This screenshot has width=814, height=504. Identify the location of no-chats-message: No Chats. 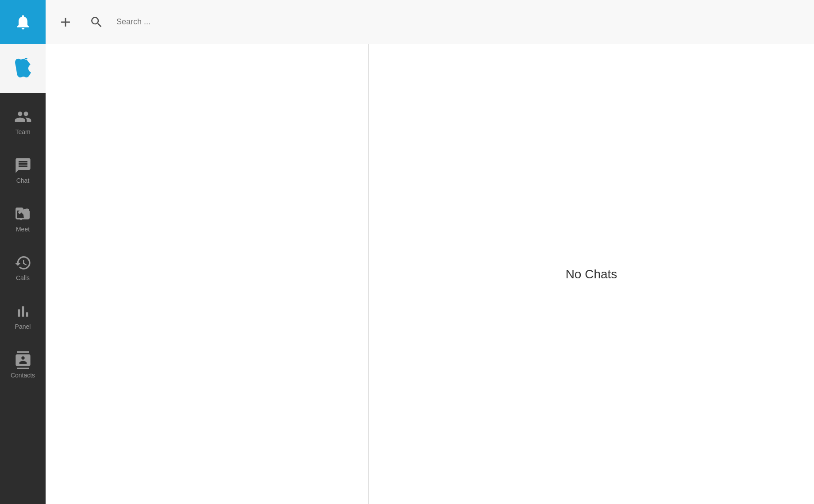
(591, 274).